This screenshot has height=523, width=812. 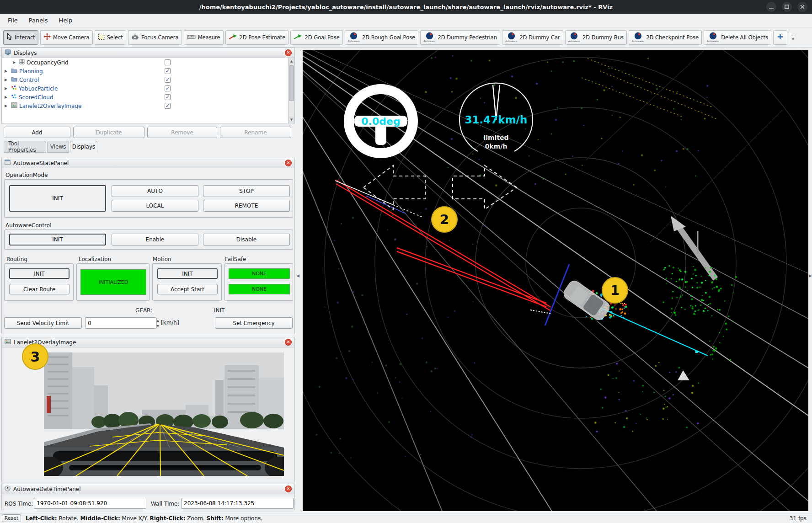 I want to click on display-row-occupancygrid: ▶ OccupancyGrid, so click(x=148, y=62).